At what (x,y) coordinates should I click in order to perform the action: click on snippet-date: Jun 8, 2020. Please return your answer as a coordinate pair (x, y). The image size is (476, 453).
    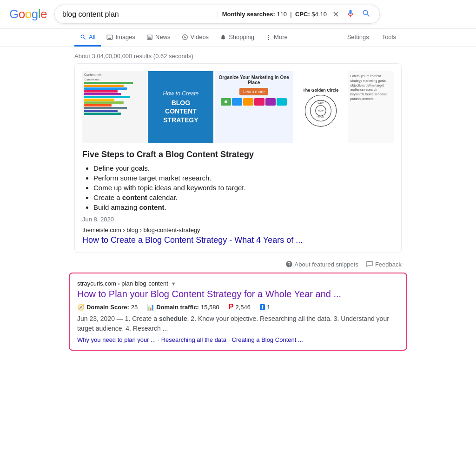
    Looking at the image, I should click on (238, 220).